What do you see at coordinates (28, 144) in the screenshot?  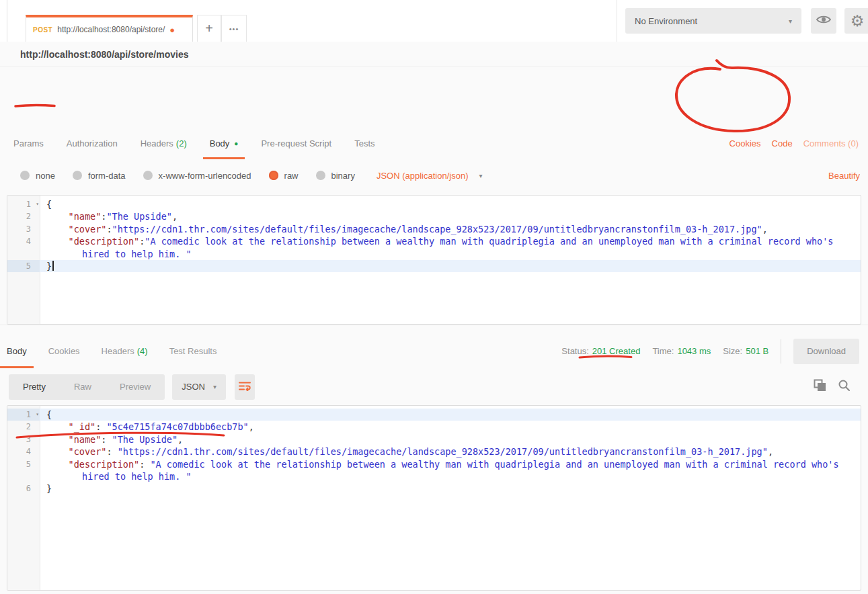 I see `tab-params: Params` at bounding box center [28, 144].